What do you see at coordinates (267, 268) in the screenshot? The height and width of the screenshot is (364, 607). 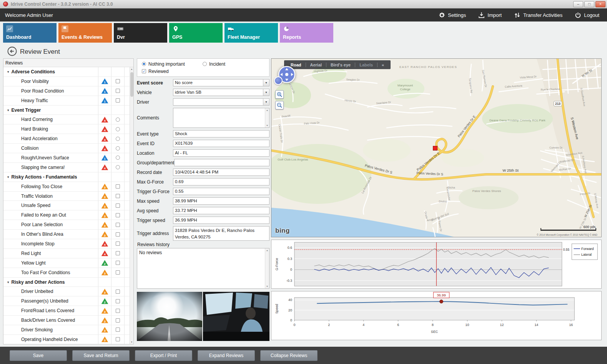 I see `reviews-history-scrollbar: ▲▼` at bounding box center [267, 268].